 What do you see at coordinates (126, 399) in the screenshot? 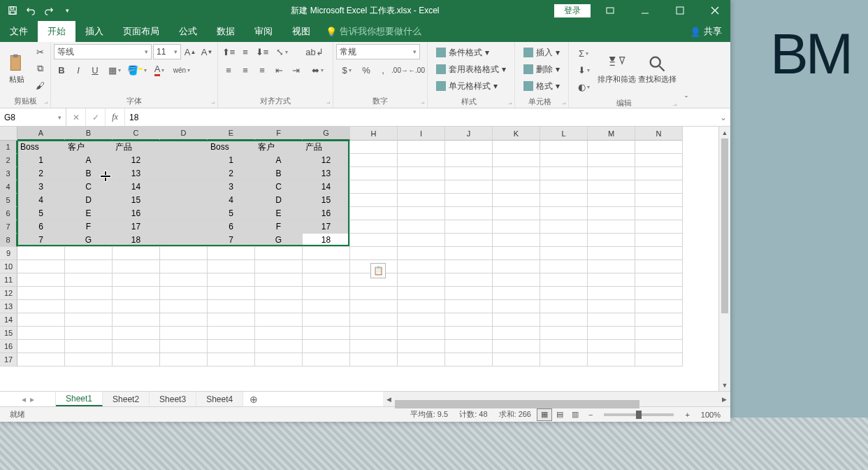
I see `sheet-tab-sheet2: Sheet2` at bounding box center [126, 399].